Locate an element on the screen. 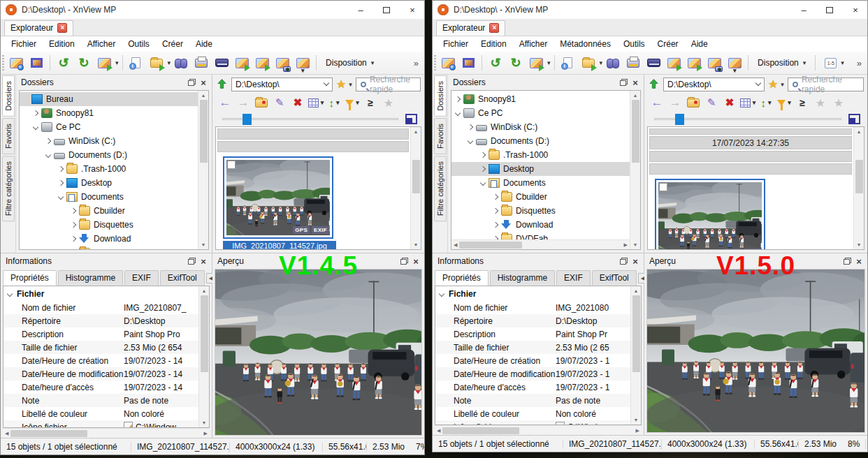 The height and width of the screenshot is (458, 868). toolbar-grip is located at coordinates (435, 63).